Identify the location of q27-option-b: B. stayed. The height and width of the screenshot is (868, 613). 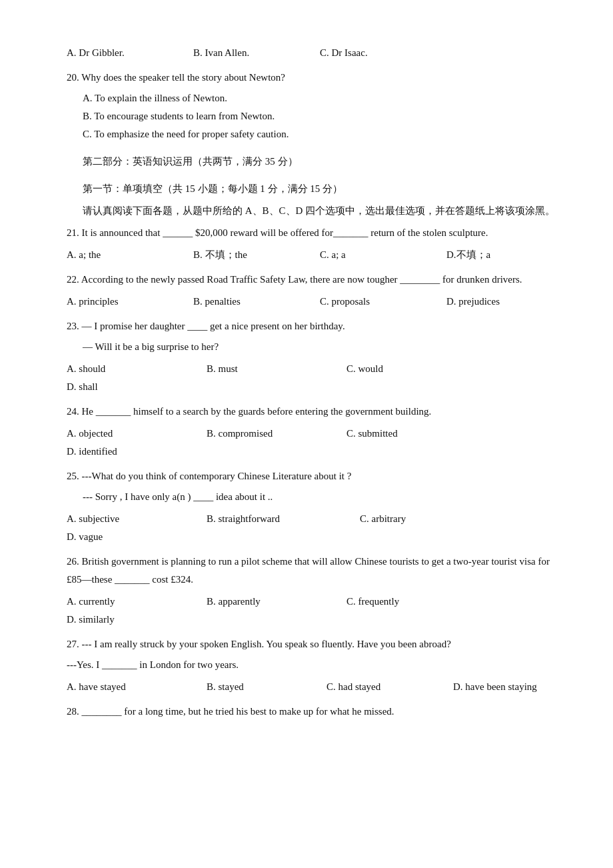
(257, 687).